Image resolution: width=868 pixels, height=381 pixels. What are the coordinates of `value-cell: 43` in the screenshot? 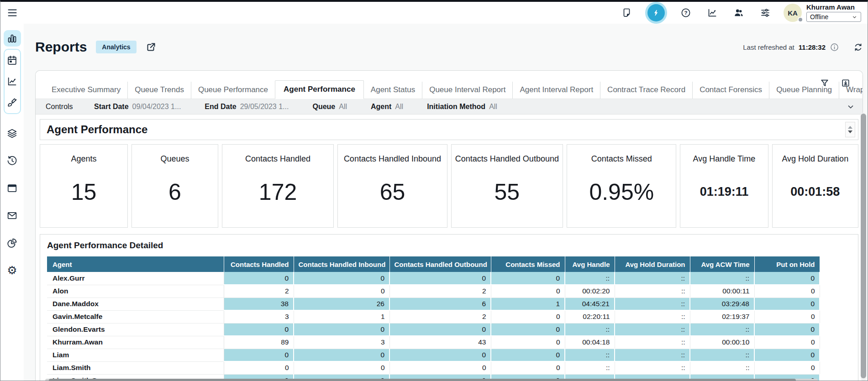 It's located at (440, 342).